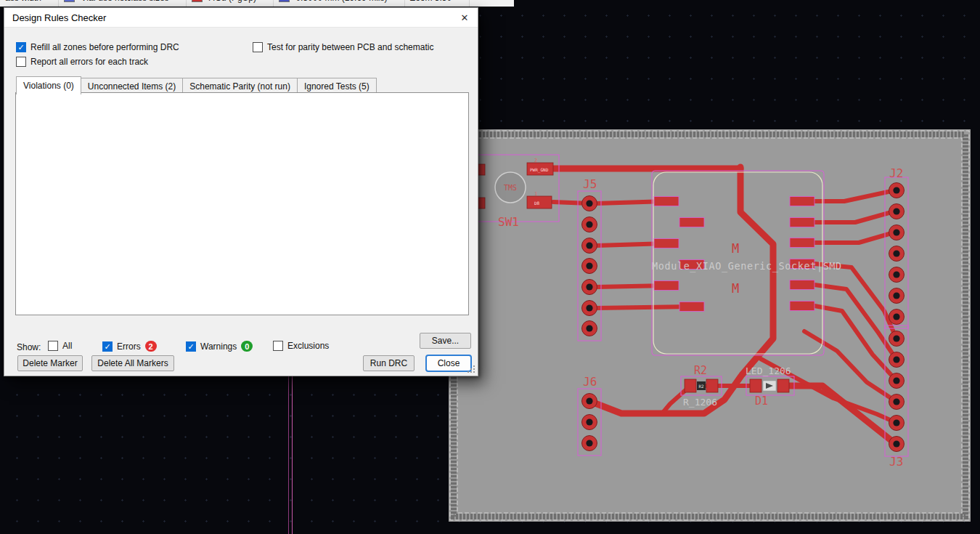 This screenshot has width=980, height=534. Describe the element at coordinates (896, 173) in the screenshot. I see `j2-ref-label: J2` at that location.